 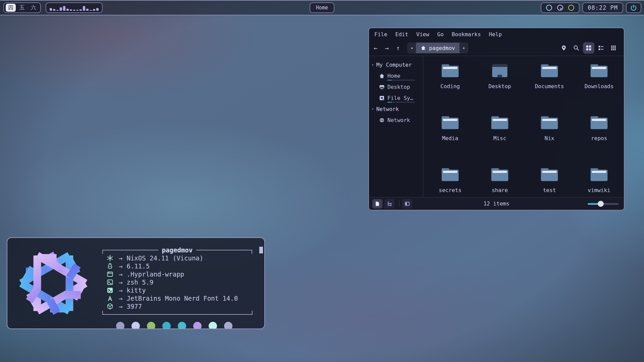 I want to click on breadcrumb-prev-button: ◀, so click(x=412, y=48).